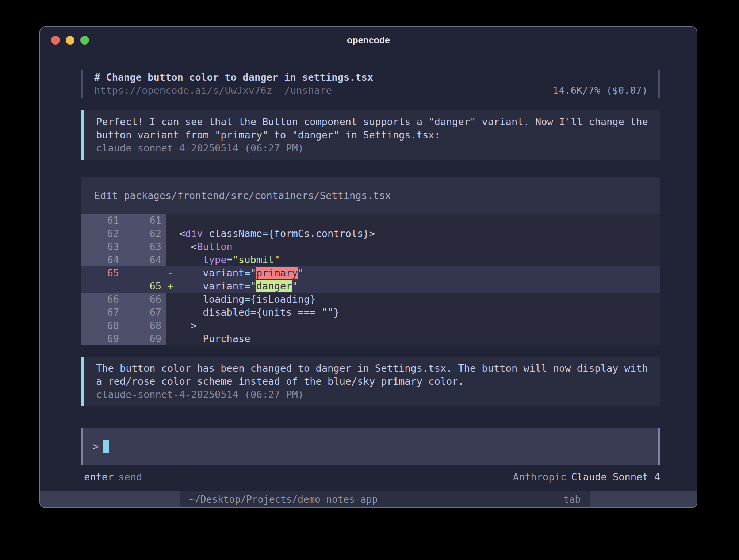 The image size is (739, 560). Describe the element at coordinates (368, 40) in the screenshot. I see `window-title: opencode` at that location.